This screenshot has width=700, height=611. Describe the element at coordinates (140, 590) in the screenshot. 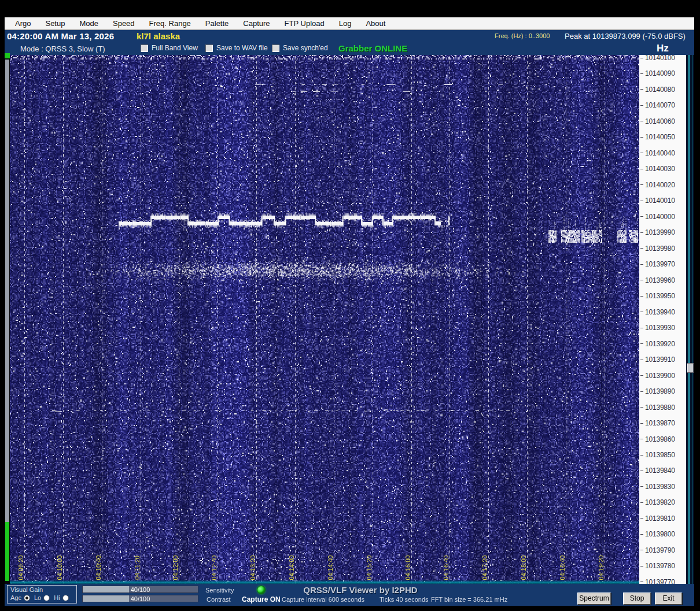

I see `slider-value: 40/100` at that location.